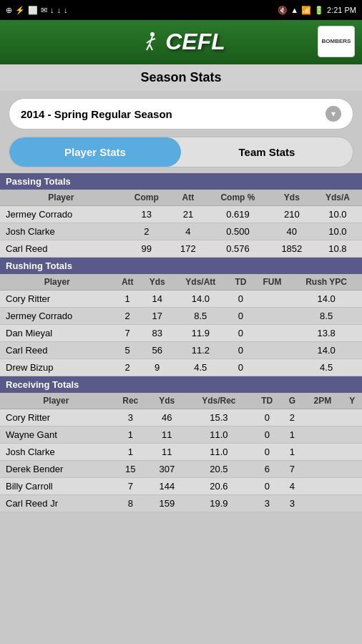 This screenshot has height=644, width=362. Describe the element at coordinates (167, 418) in the screenshot. I see `receiving-yds: 46` at that location.